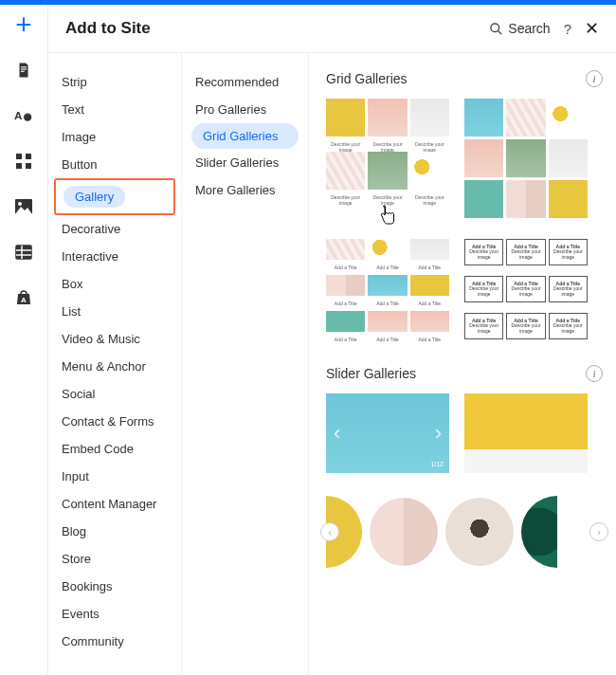  What do you see at coordinates (388, 433) in the screenshot?
I see `slider-tile: ‹› 1/12` at bounding box center [388, 433].